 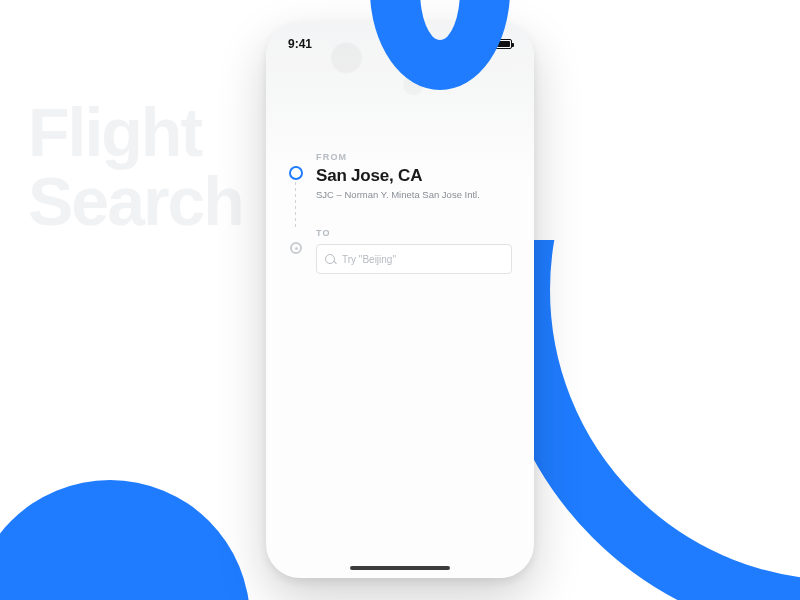 I want to click on from-detail: SJC – Norman Y. Mineta San Jose Intl., so click(x=398, y=194).